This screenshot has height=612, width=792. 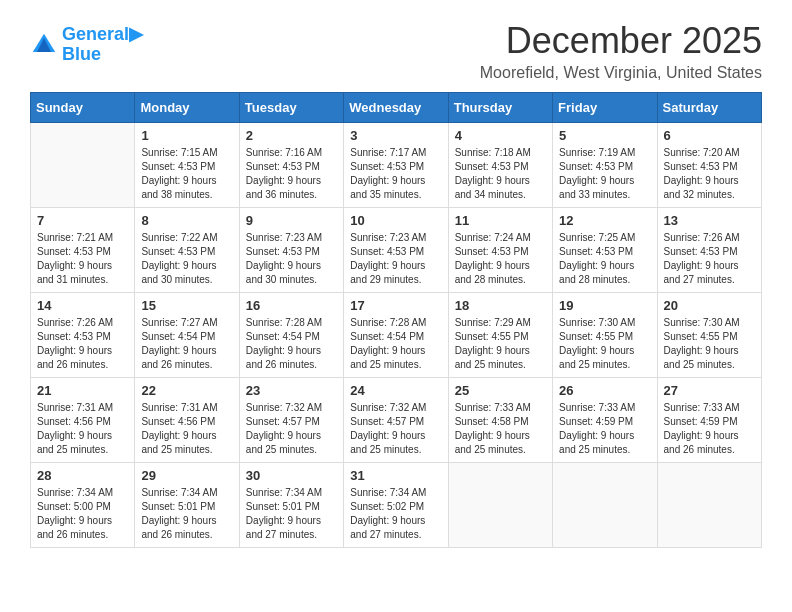 What do you see at coordinates (186, 306) in the screenshot?
I see `day-number: 15` at bounding box center [186, 306].